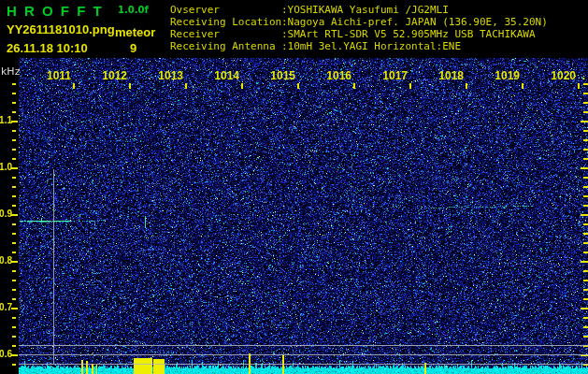  Describe the element at coordinates (133, 49) in the screenshot. I see `minute-count: 9` at that location.